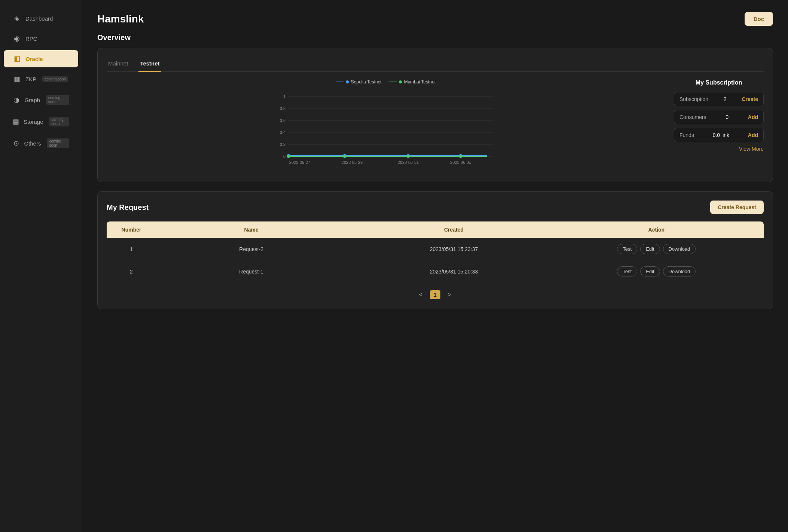  I want to click on sidebar-item-storage-label: Storage, so click(34, 122).